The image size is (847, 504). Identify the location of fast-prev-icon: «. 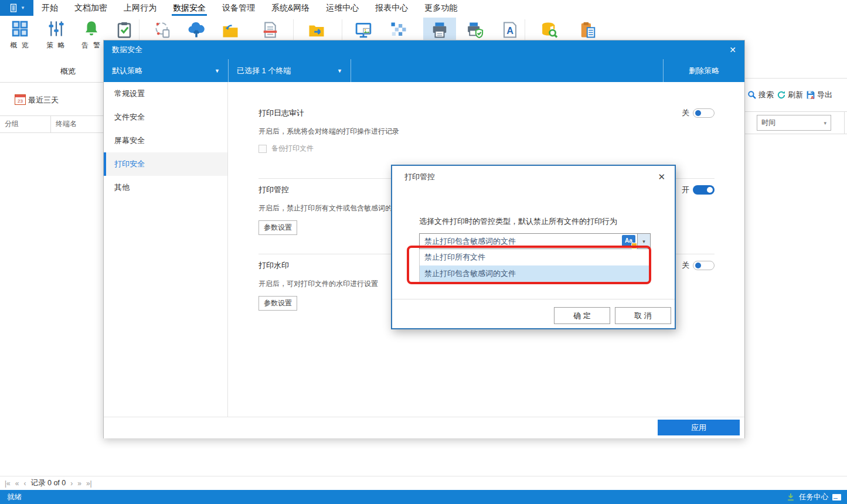
(18, 483).